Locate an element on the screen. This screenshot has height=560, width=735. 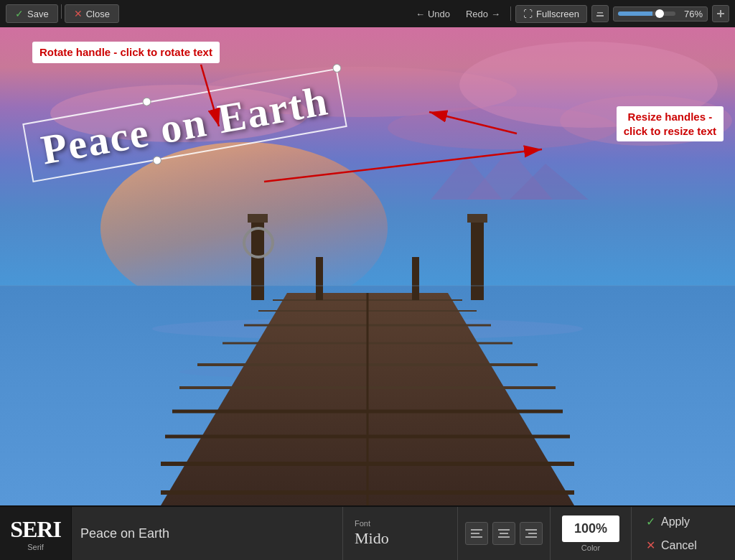
font-name-display: Mido is located at coordinates (401, 538).